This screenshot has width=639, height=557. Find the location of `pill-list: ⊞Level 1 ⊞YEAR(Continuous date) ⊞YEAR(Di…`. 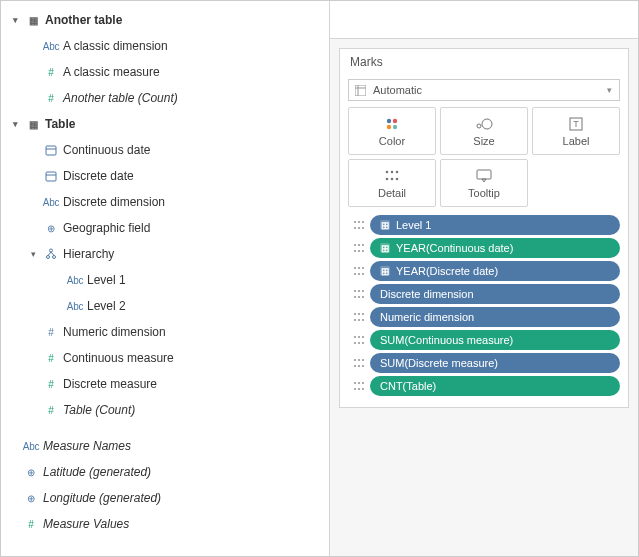

pill-list: ⊞Level 1 ⊞YEAR(Continuous date) ⊞YEAR(Di… is located at coordinates (484, 304).